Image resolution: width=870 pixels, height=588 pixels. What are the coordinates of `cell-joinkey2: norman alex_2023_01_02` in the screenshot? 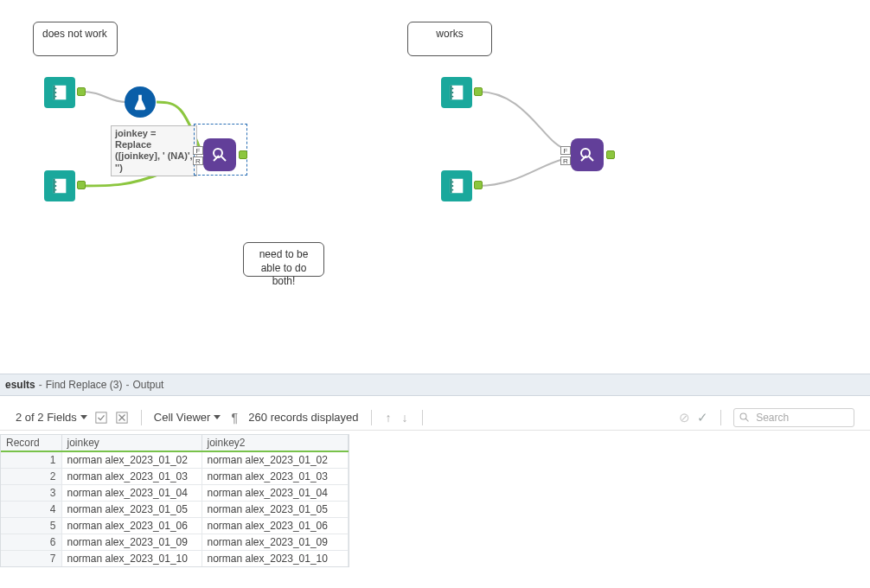 It's located at (275, 460).